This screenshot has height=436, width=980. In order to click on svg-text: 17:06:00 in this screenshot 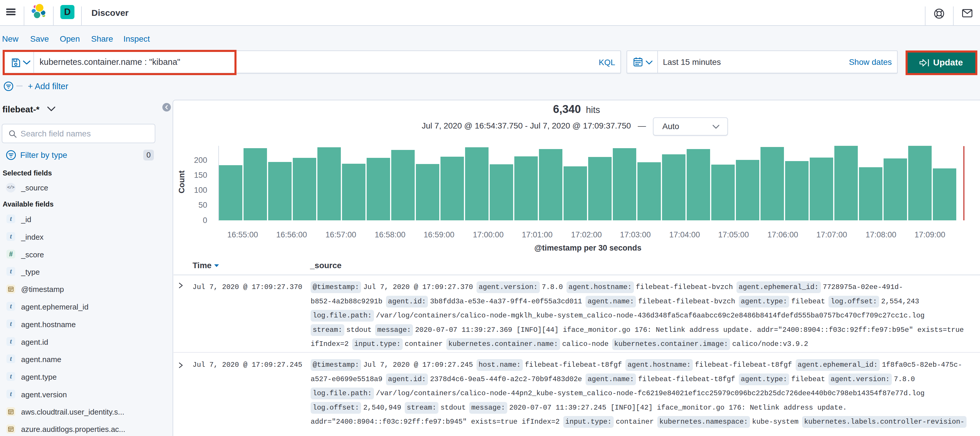, I will do `click(783, 235)`.